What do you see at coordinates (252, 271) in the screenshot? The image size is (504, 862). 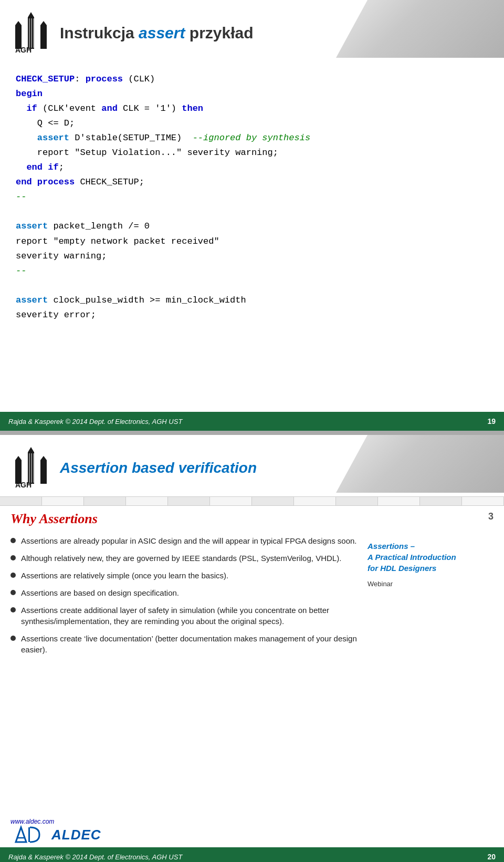 I see `code-line-14: --` at bounding box center [252, 271].